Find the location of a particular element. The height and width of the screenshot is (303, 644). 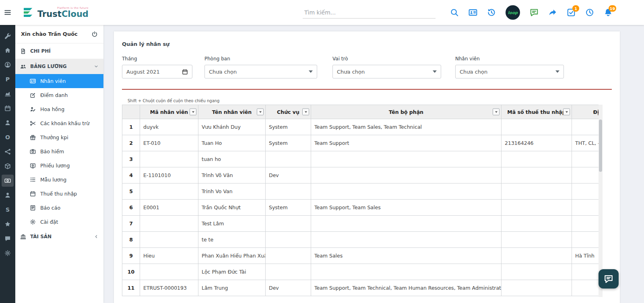

sidebar-item-label: Các khoản khấu trừ is located at coordinates (65, 123).